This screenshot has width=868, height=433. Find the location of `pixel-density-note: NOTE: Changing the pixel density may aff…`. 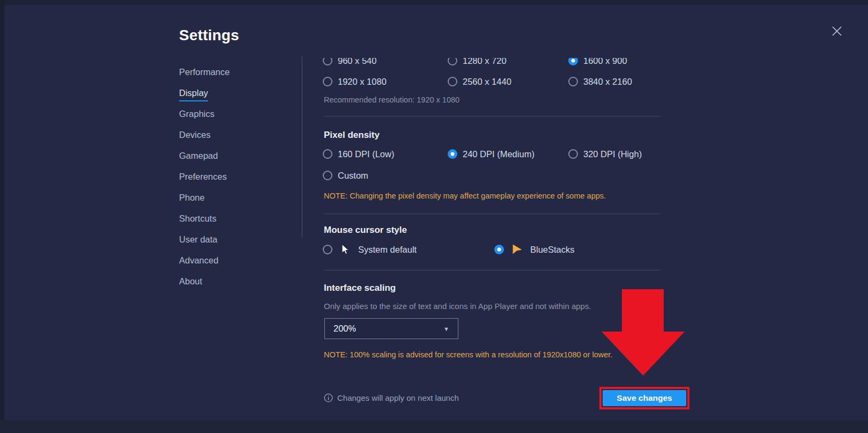

pixel-density-note: NOTE: Changing the pixel density may aff… is located at coordinates (465, 196).